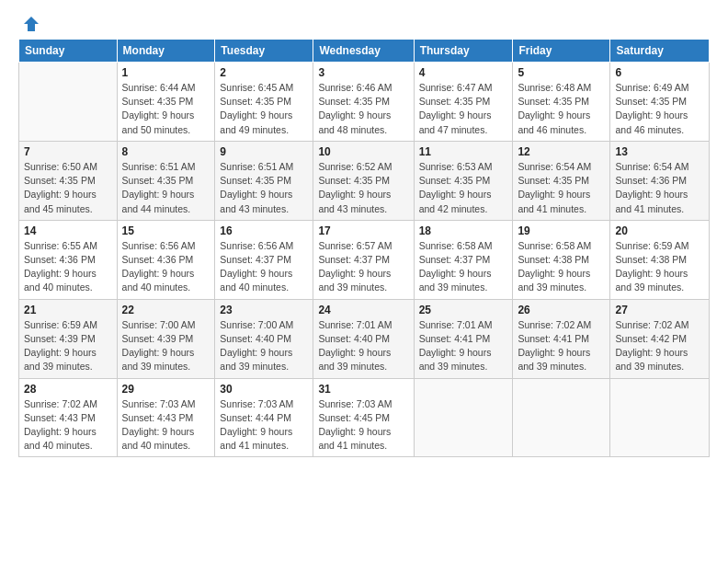  Describe the element at coordinates (562, 52) in the screenshot. I see `weekday-header-friday: Friday` at that location.